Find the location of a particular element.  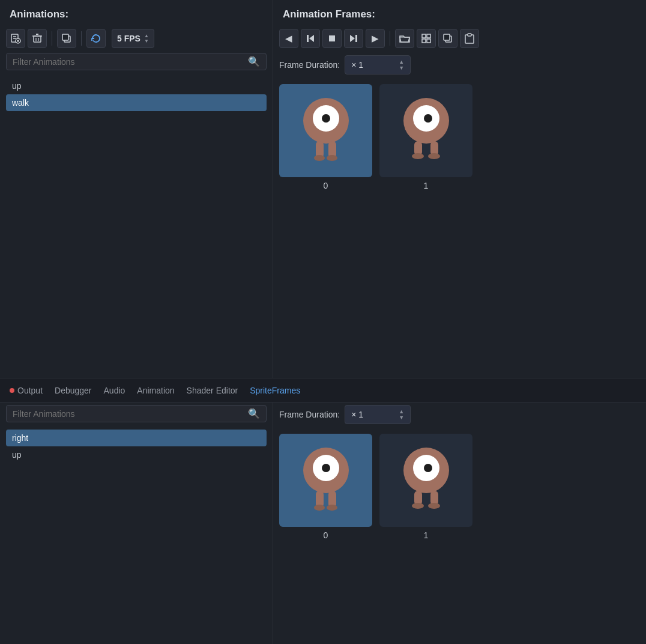

frame-duration-input-top: × 1 ▲ ▼ is located at coordinates (378, 65).